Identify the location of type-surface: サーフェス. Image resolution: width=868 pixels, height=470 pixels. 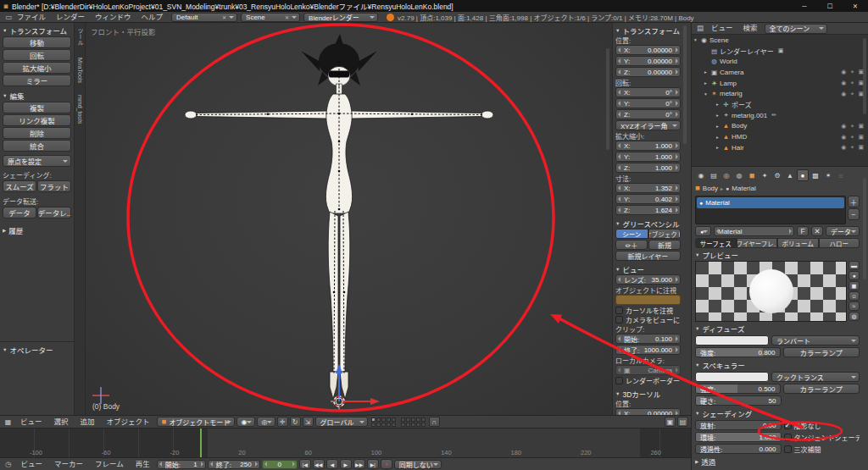
(715, 243).